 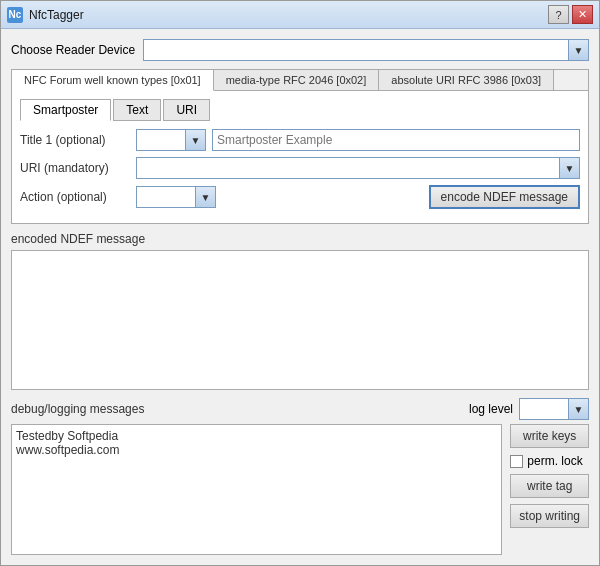 I want to click on uri-field-row: URI (mandatory) ▼, so click(x=300, y=168).